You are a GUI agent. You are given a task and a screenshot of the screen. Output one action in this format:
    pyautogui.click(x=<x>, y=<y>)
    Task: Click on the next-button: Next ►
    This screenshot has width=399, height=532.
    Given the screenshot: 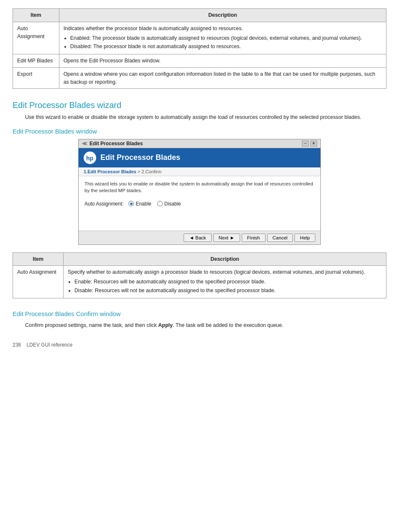 What is the action you would take?
    pyautogui.click(x=227, y=238)
    